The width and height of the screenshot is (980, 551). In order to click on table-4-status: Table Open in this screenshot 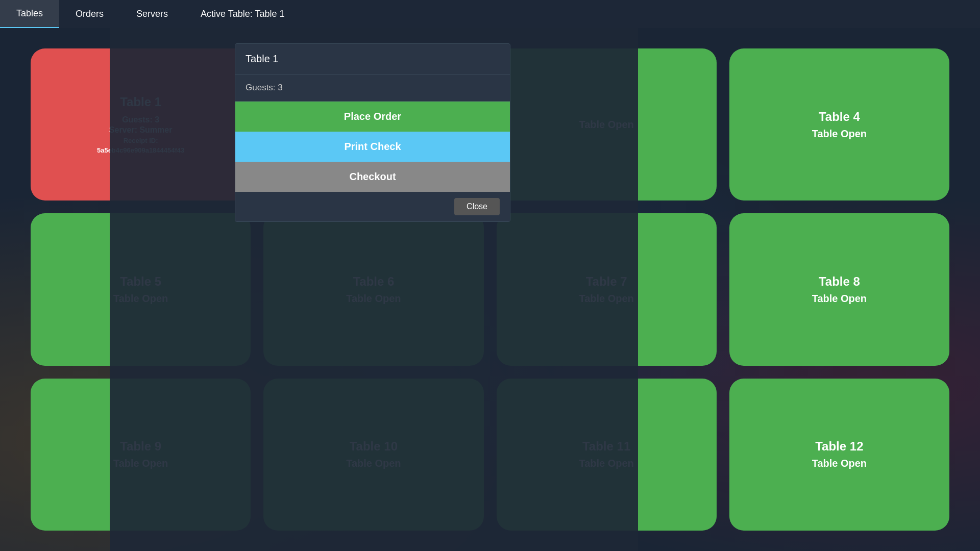, I will do `click(839, 134)`.